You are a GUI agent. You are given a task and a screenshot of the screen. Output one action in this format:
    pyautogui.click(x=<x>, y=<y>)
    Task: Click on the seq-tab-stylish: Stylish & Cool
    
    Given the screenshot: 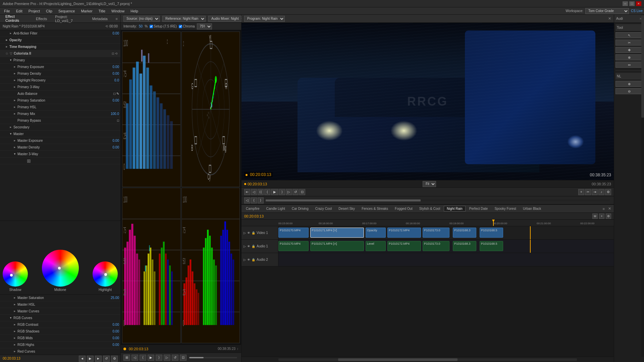 What is the action you would take?
    pyautogui.click(x=430, y=208)
    